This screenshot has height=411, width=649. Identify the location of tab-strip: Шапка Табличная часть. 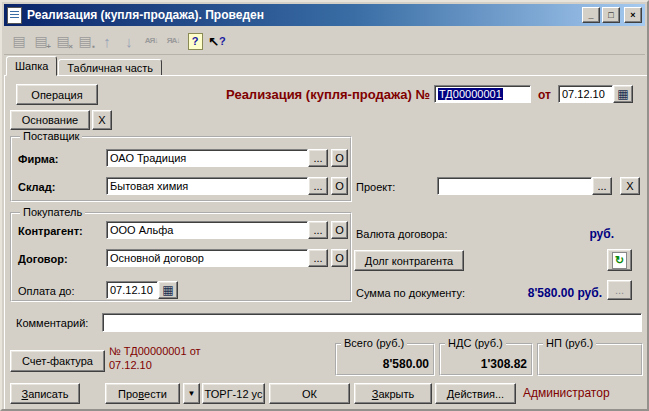
(84, 67).